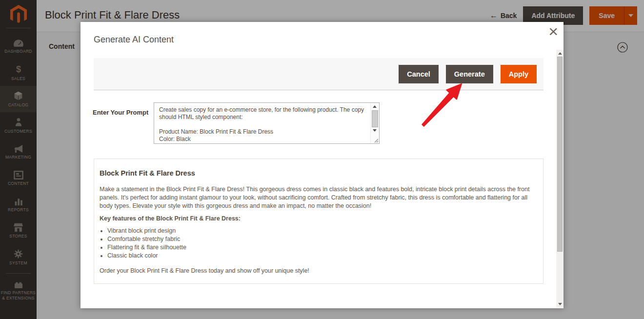 The width and height of the screenshot is (644, 319). Describe the element at coordinates (123, 123) in the screenshot. I see `prompt-label: Enter Your Prompt` at that location.